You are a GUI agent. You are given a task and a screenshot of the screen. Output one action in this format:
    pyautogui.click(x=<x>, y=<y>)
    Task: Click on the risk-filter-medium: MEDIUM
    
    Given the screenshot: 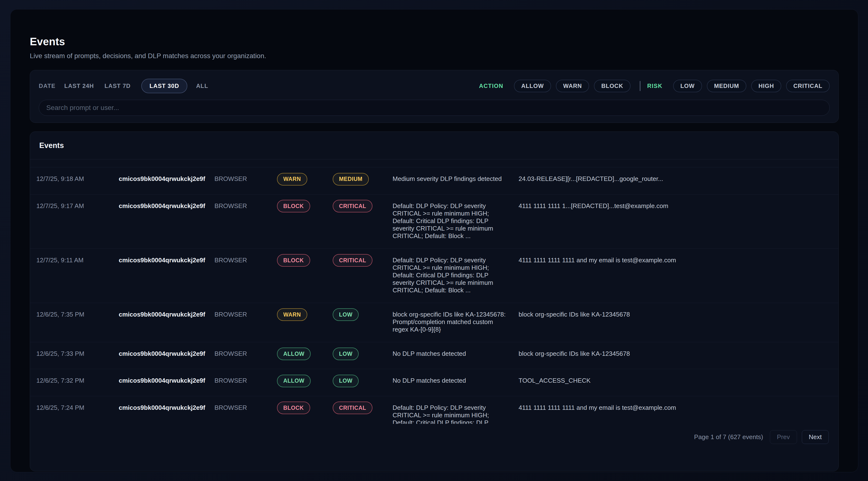 What is the action you would take?
    pyautogui.click(x=726, y=86)
    